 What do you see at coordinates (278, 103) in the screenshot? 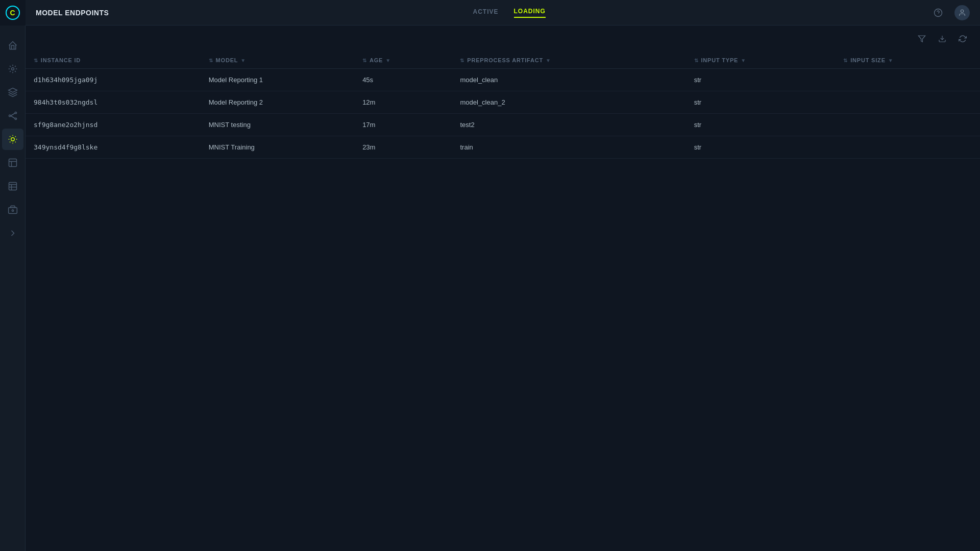
I see `cell-model: Model Reporting 2` at bounding box center [278, 103].